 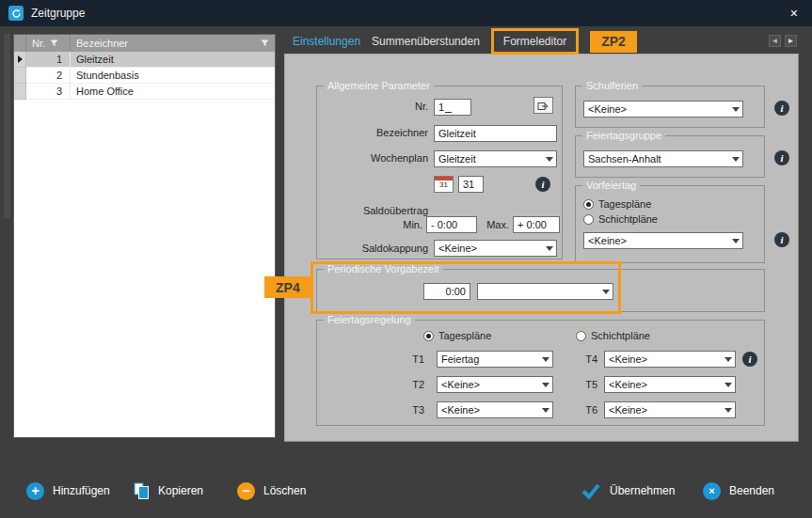 What do you see at coordinates (444, 186) in the screenshot?
I see `calendar-day: 31` at bounding box center [444, 186].